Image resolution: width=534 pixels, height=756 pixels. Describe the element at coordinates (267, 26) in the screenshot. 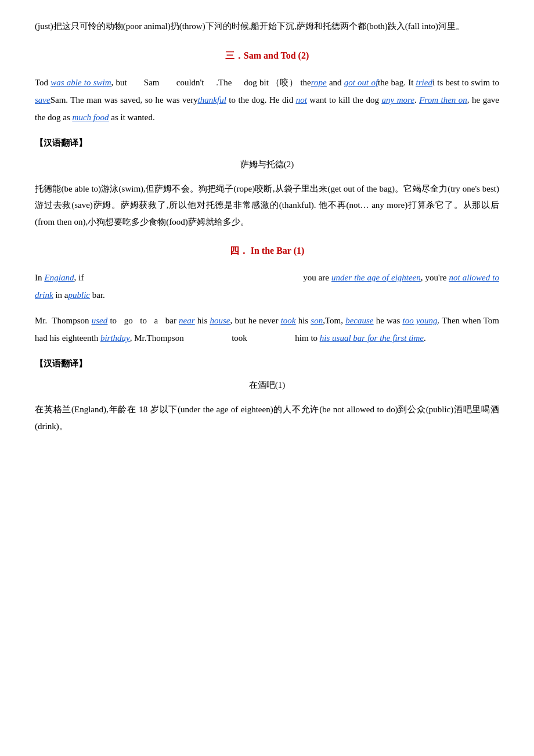

I see `intro-paragraph: (just)把这只可怜的动物(poor animal)扔(throw)下河的时候…` at that location.